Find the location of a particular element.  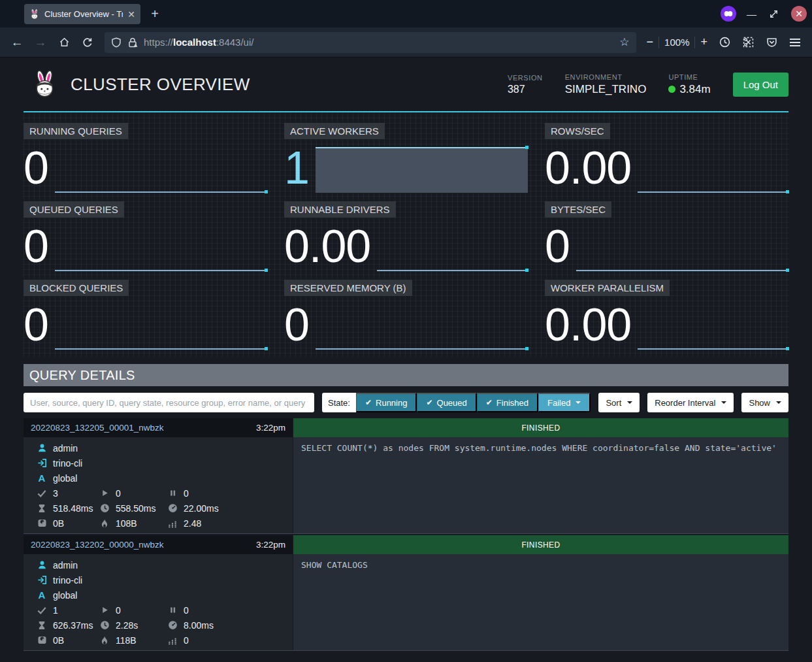

version-label: VERSION is located at coordinates (525, 78).